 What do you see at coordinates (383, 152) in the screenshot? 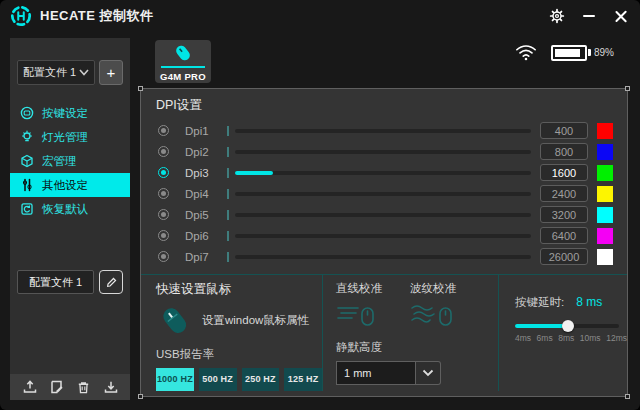
I see `dpi2-slider` at bounding box center [383, 152].